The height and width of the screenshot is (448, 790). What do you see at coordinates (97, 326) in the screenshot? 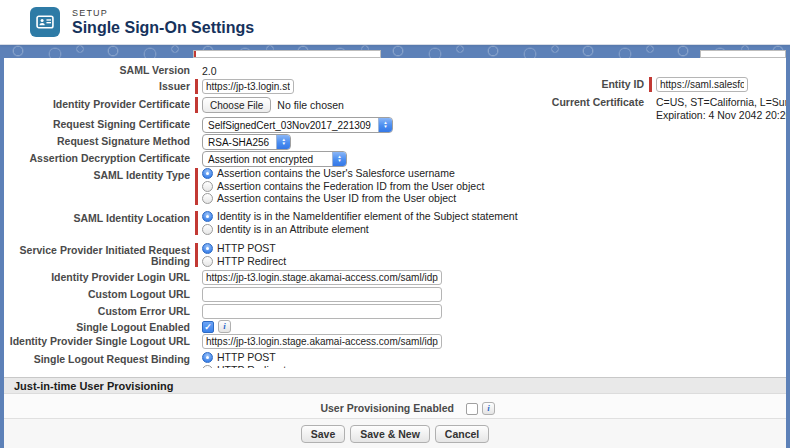
I see `single-logout-enabled-label: Single Logout Enabled` at bounding box center [97, 326].